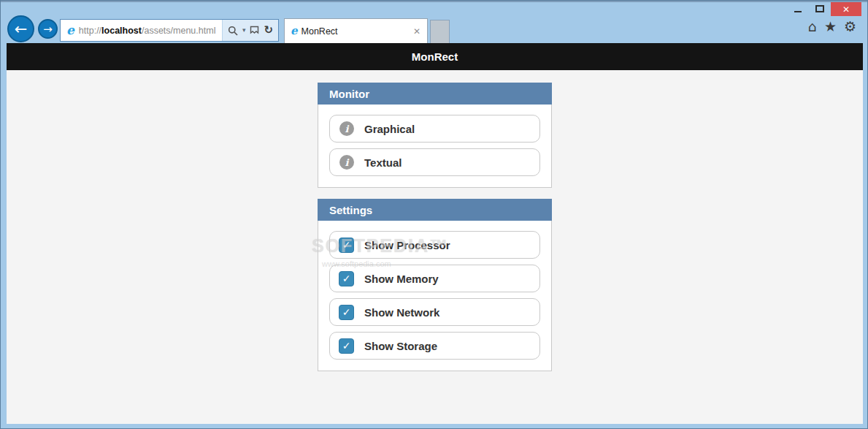 The image size is (868, 429). Describe the element at coordinates (169, 31) in the screenshot. I see `address-bar: e http://localhost/assets/menu.html ▾ ↻` at that location.